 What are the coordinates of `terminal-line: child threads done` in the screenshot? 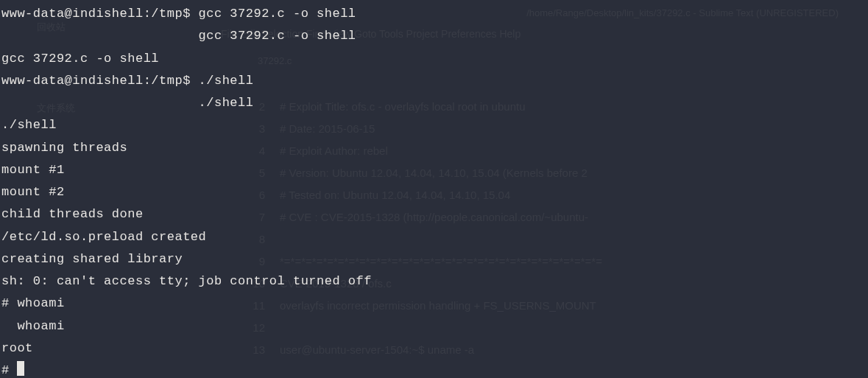 It's located at (434, 214).